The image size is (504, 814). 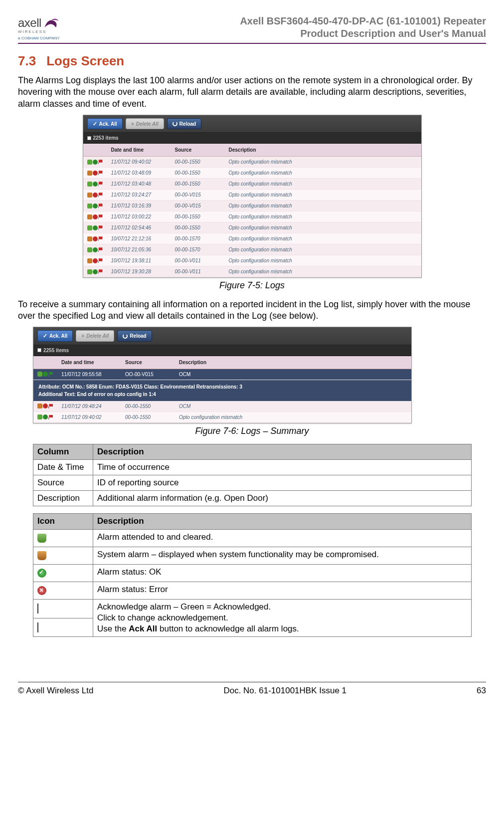 I want to click on log-row: 10/07/12 21:12:1600-00-1570Opto configur…, so click(x=252, y=239).